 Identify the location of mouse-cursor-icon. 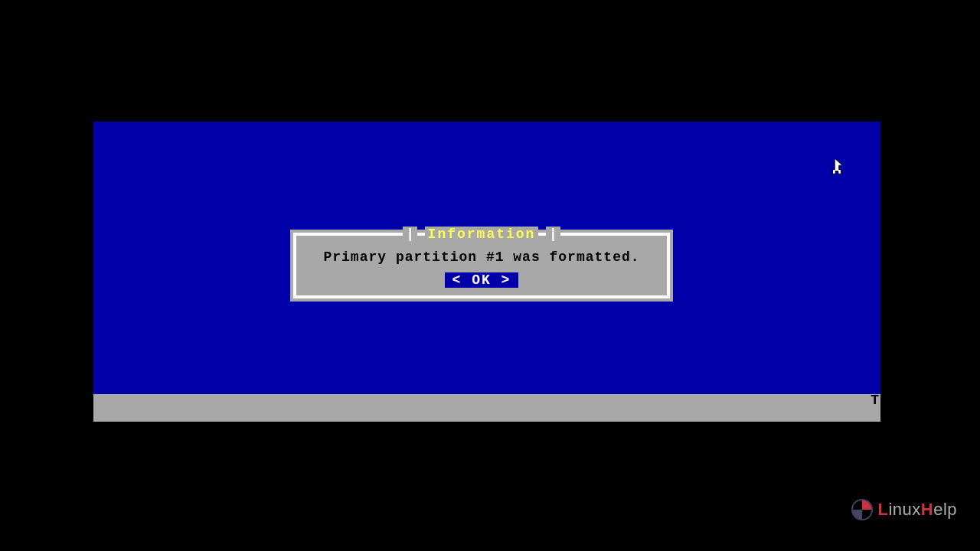
(837, 167).